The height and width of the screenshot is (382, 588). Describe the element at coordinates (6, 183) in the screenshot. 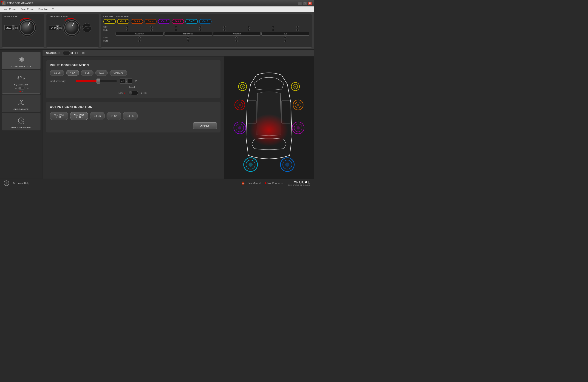

I see `help-circle-button: ?` at that location.